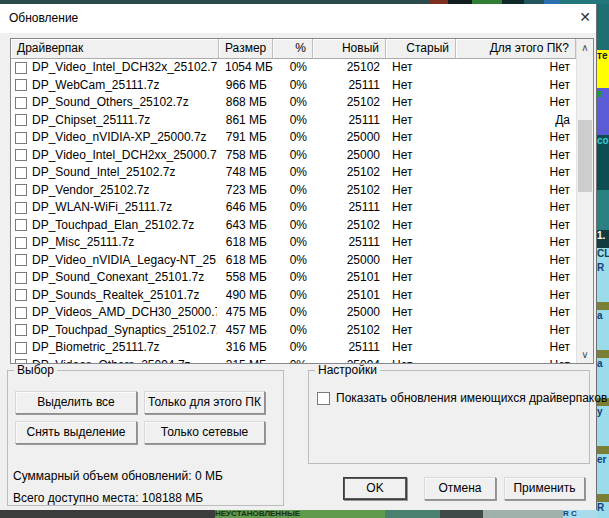 This screenshot has height=518, width=609. I want to click on row-name-cell: DP_Touchpad_Elan_25102.7z, so click(115, 226).